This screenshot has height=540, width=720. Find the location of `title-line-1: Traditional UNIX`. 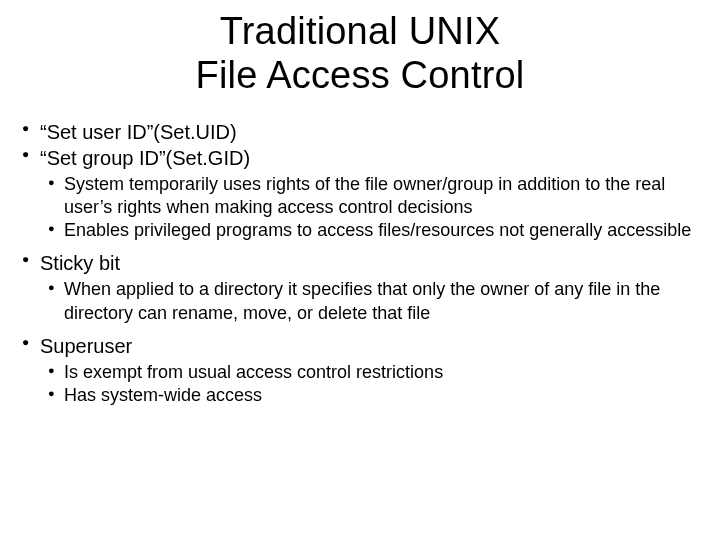

title-line-1: Traditional UNIX is located at coordinates (360, 31).